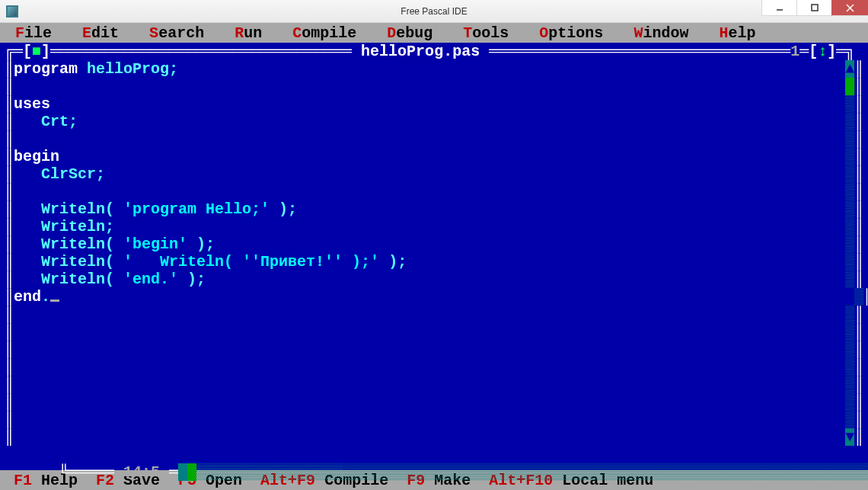 Image resolution: width=868 pixels, height=490 pixels. What do you see at coordinates (434, 122) in the screenshot?
I see `code-line: ║ Crt; ▒║` at bounding box center [434, 122].